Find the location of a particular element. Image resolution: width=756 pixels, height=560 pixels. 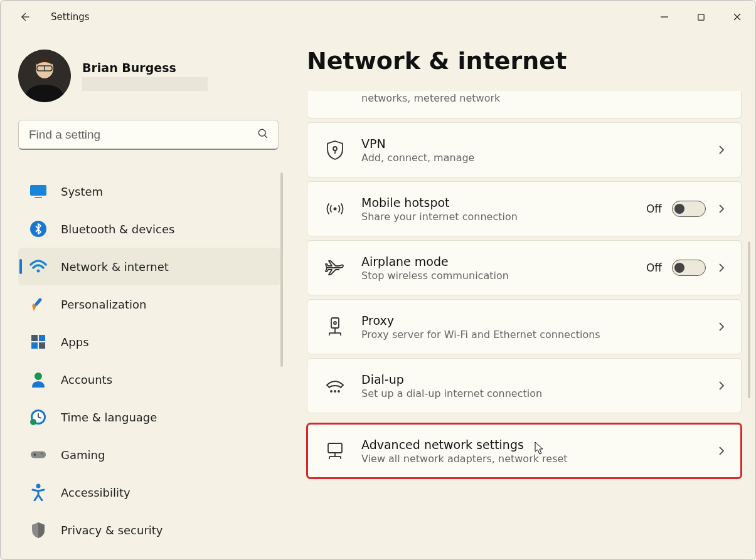

card-title: Airplane mode is located at coordinates (504, 262).